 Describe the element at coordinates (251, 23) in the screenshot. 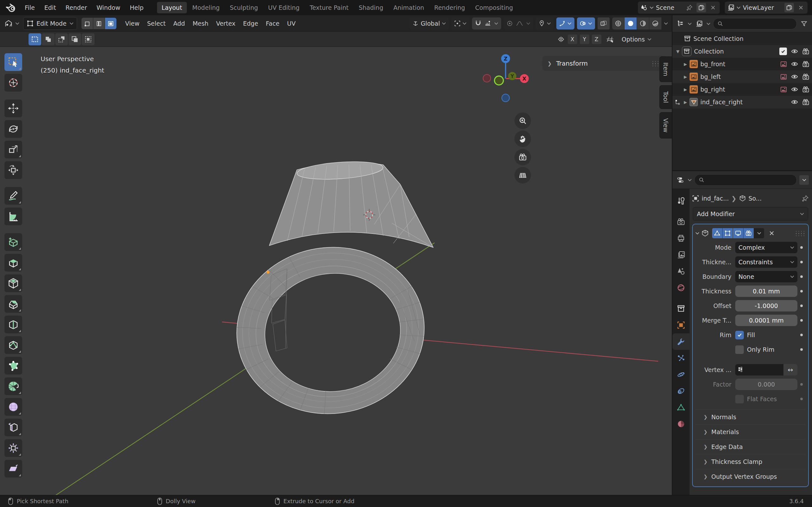

I see `menu-edge: Edge` at that location.